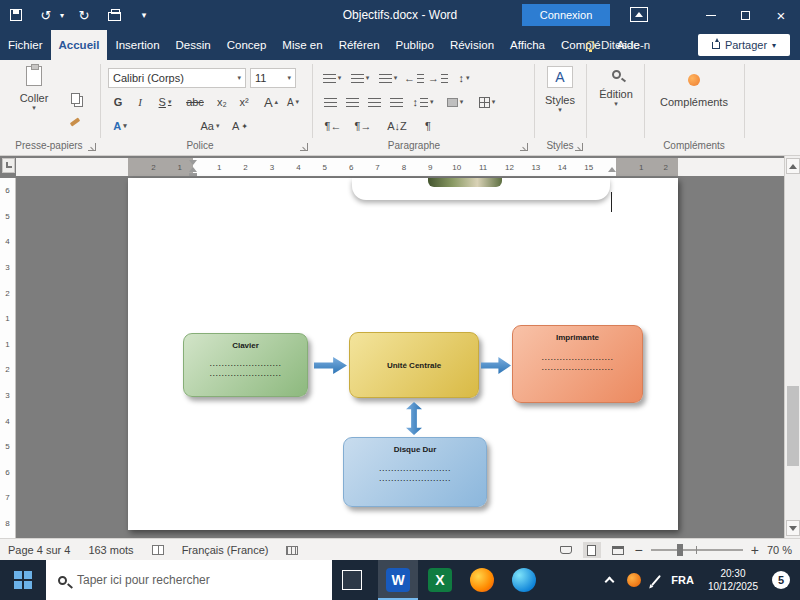  What do you see at coordinates (618, 550) in the screenshot?
I see `web-layout-icon` at bounding box center [618, 550].